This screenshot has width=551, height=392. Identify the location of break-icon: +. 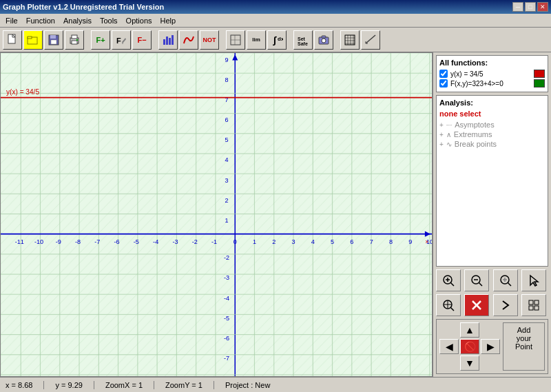
(441, 145).